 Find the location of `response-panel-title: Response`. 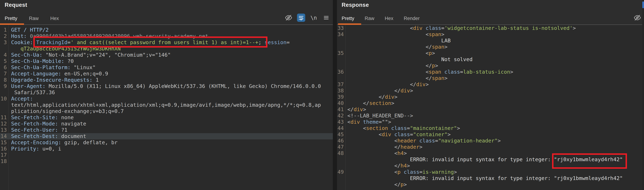

response-panel-title: Response is located at coordinates (355, 5).